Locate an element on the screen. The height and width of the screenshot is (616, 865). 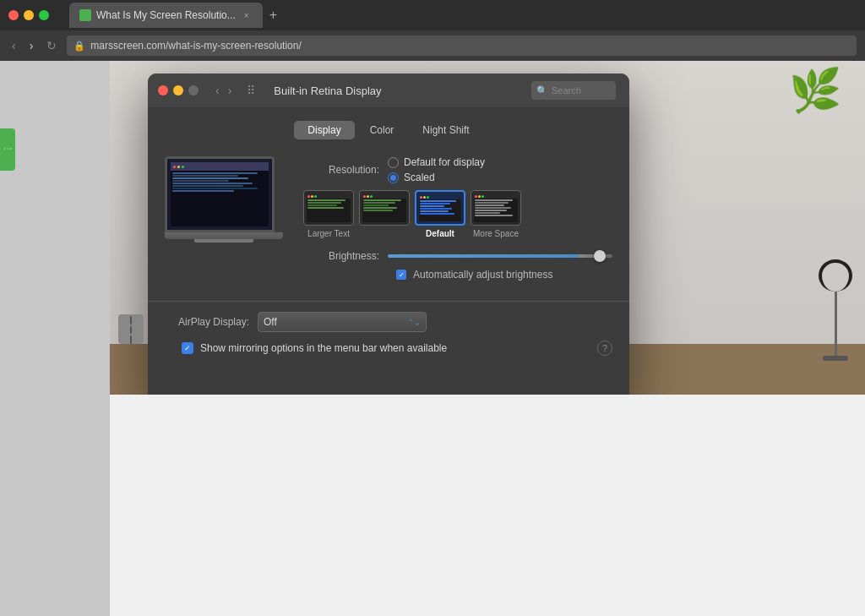
mac-search-bar: 🔍 Search is located at coordinates (574, 90).